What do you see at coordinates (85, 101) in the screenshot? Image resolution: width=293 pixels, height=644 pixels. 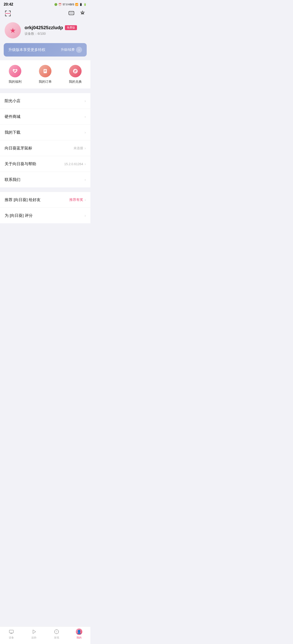 I see `menu-item-sunshine-shop-right: ›` at bounding box center [85, 101].